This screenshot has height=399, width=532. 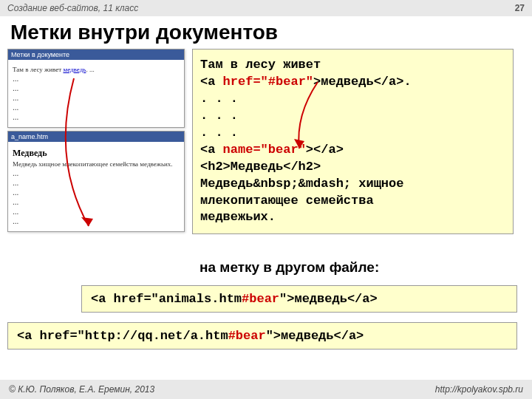 I want to click on thumb-2-text: Медведь хищное млекопитающее семейства м…, so click(x=96, y=164).